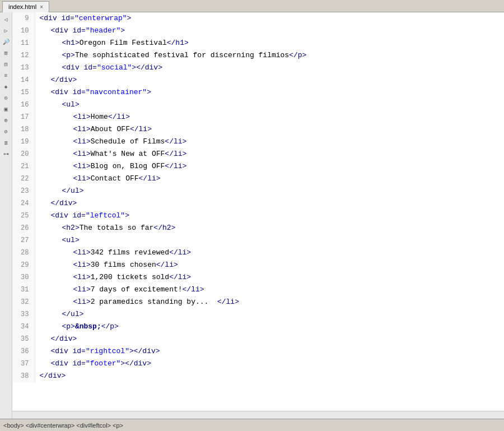  What do you see at coordinates (258, 415) in the screenshot?
I see `horizontal-scrollbar` at bounding box center [258, 415].